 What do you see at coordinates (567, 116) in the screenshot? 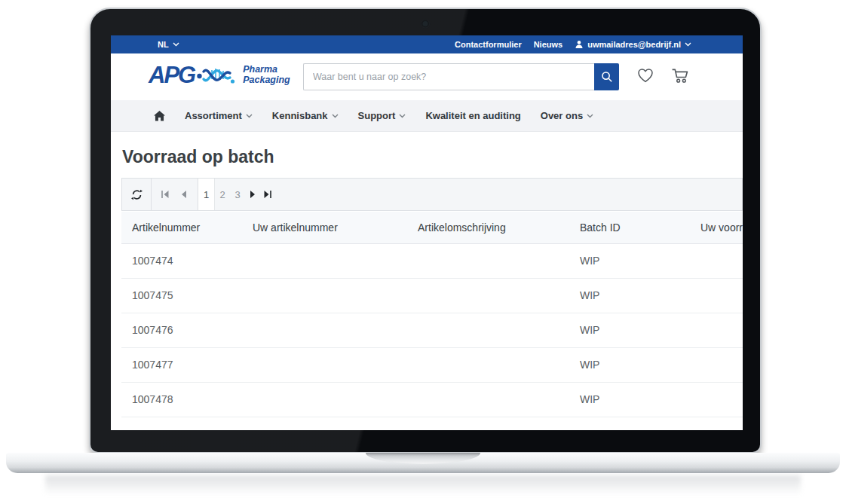
I see `nav-item-over-ons: Over ons` at bounding box center [567, 116].